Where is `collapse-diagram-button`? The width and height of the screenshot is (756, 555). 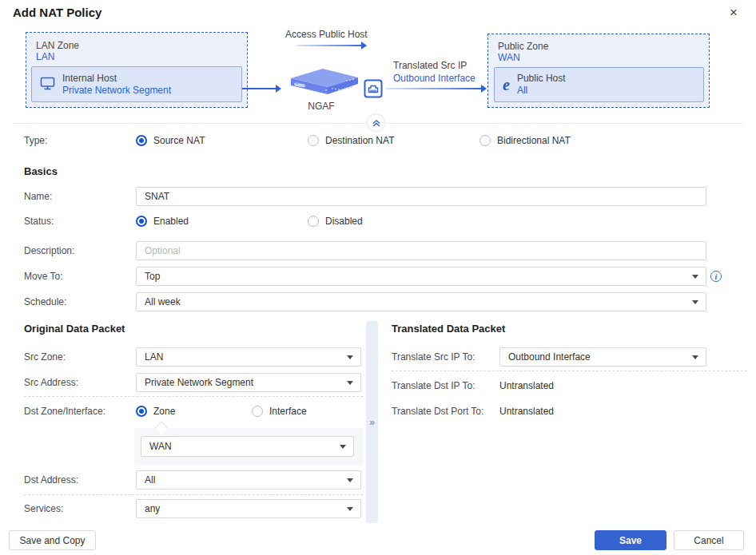
collapse-diagram-button is located at coordinates (376, 123).